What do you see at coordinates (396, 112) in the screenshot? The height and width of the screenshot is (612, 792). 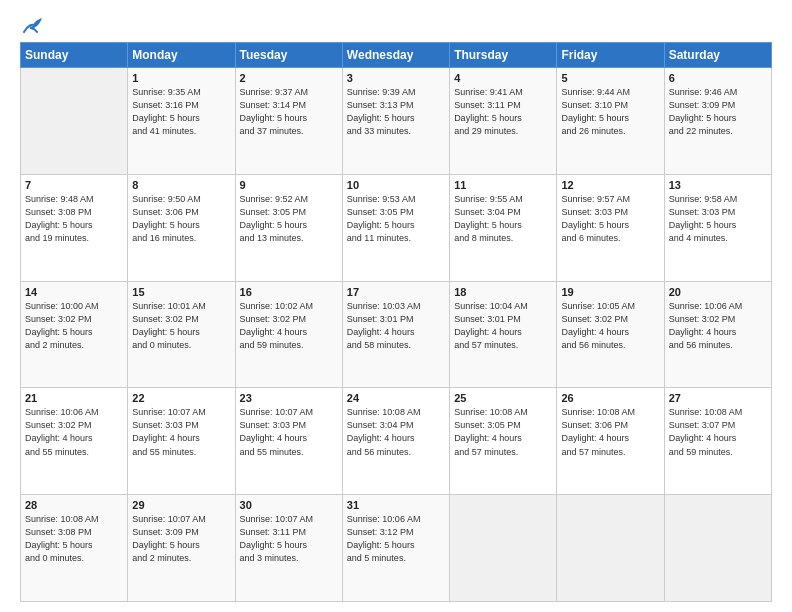 I see `day-info: Sunrise: 9:39 AM Sunset: 3:13 PM Dayligh…` at bounding box center [396, 112].